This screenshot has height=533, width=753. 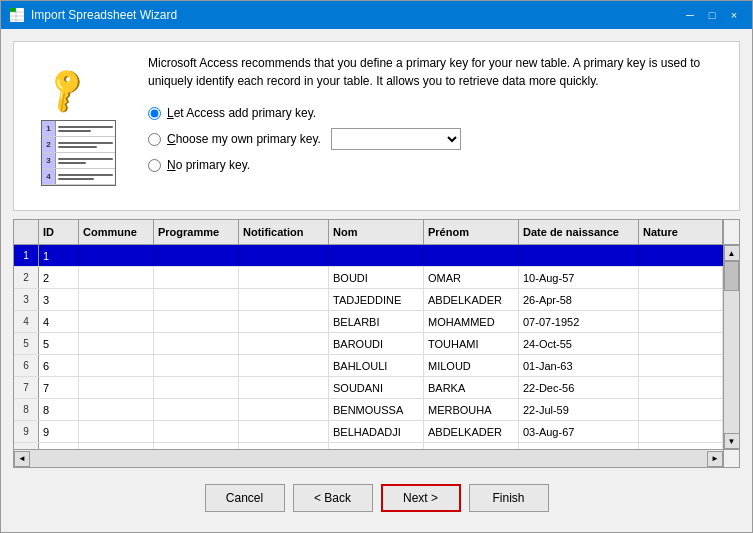 What do you see at coordinates (245, 498) in the screenshot?
I see `cancel-button: Cancel` at bounding box center [245, 498].